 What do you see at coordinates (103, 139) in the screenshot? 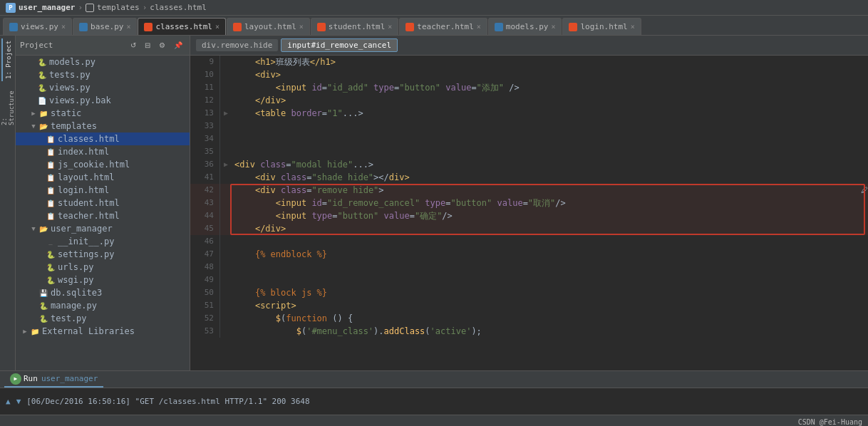
I see `tree-item-classes-html: 📋 classes.html` at bounding box center [103, 139].